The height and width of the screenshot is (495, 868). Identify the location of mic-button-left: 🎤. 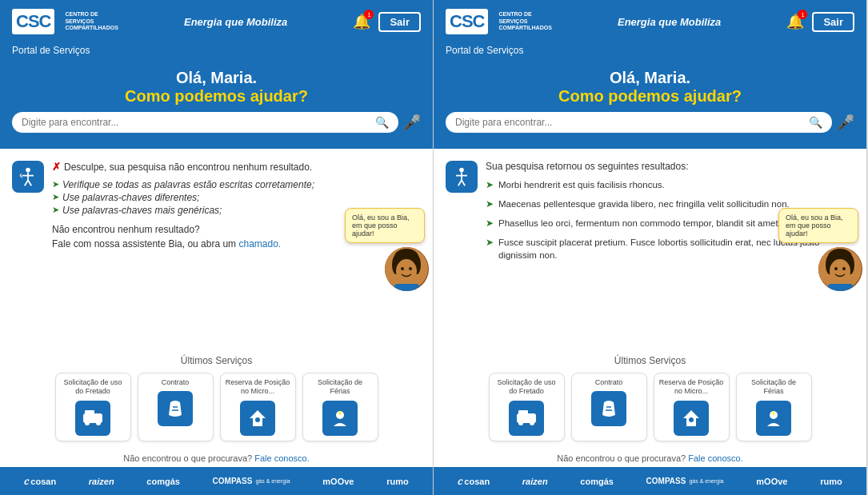
(412, 122).